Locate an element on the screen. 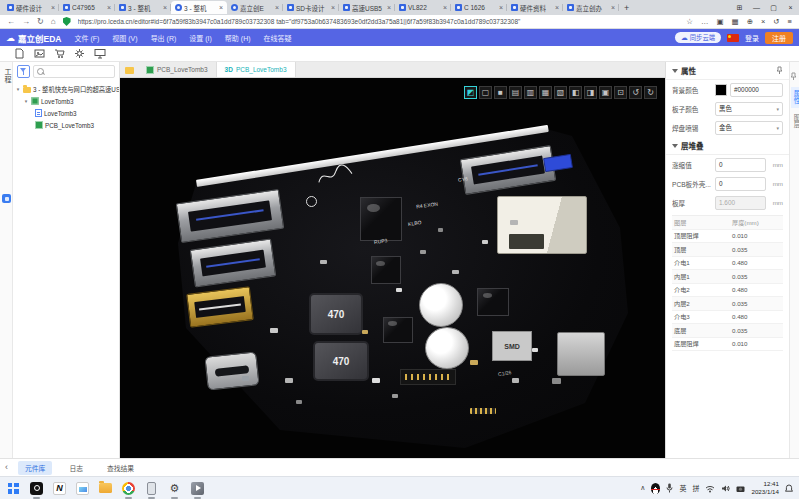  menu-export: 导出 (R) is located at coordinates (164, 38).